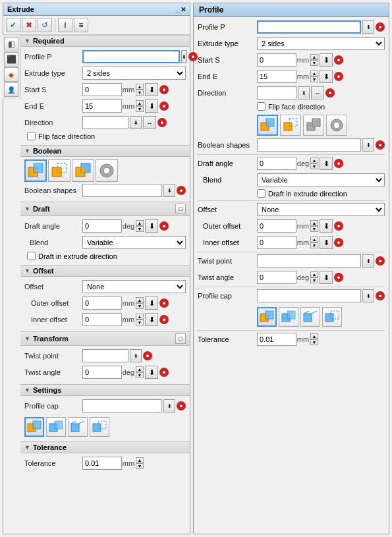 This screenshot has width=392, height=537. Describe the element at coordinates (368, 27) in the screenshot. I see `right-profile-p-dropdown: ⬇` at that location.